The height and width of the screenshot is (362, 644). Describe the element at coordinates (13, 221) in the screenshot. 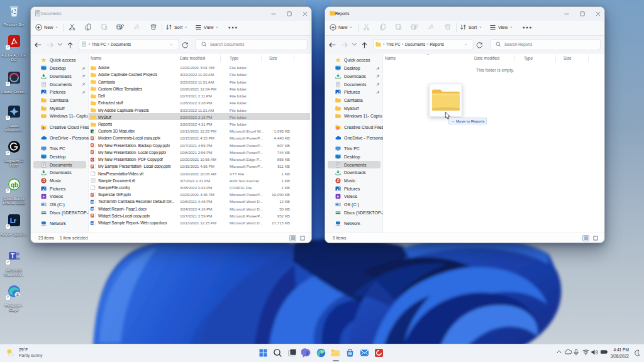

I see `svg-text: Lr` at that location.